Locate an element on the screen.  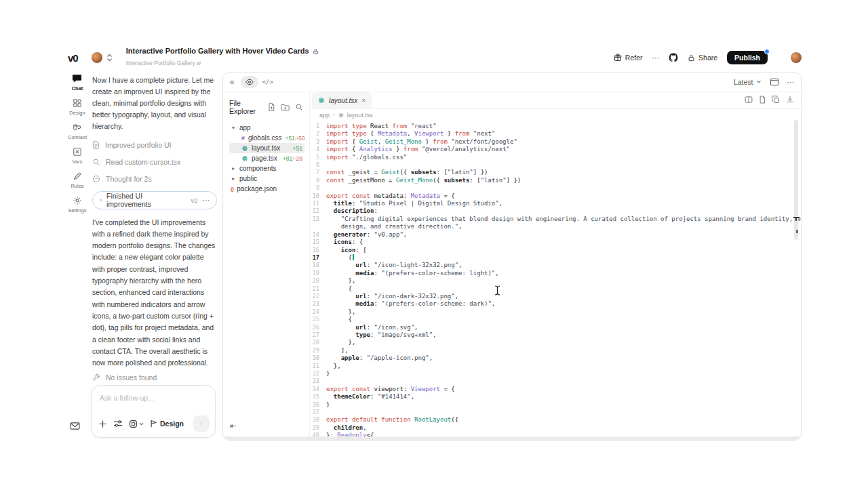
code-line: 23 media: "(prefers-color-scheme: dark)"… is located at coordinates (555, 304).